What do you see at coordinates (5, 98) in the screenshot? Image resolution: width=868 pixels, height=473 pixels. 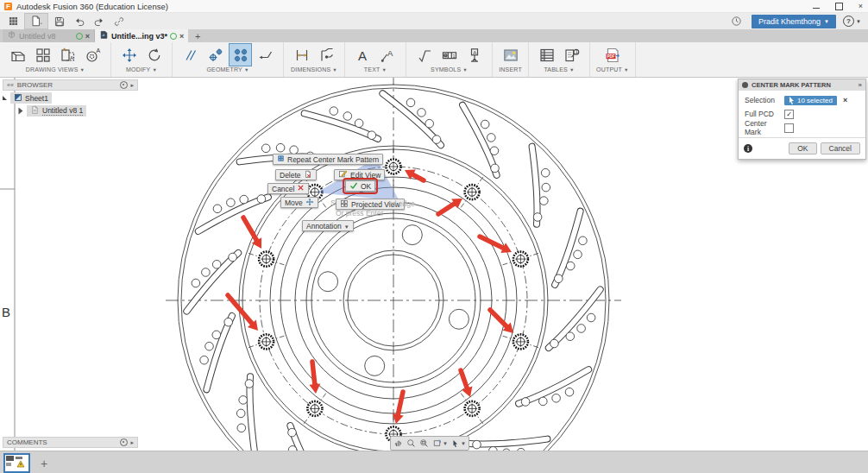 I see `expanded-arrow-icon` at bounding box center [5, 98].